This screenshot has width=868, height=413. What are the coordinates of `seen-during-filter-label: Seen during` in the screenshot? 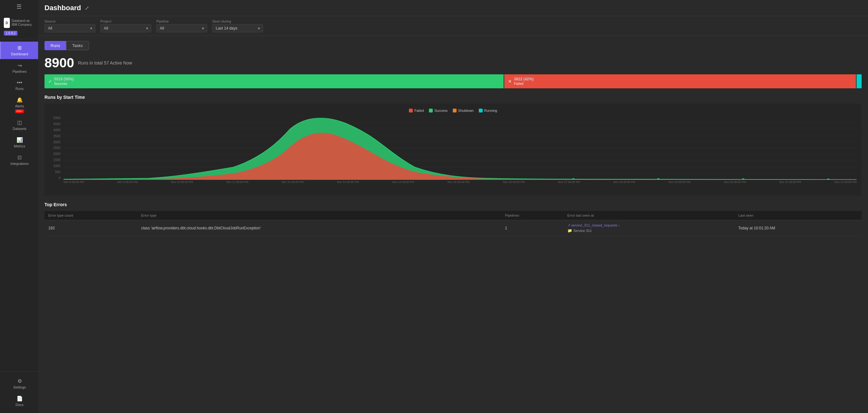 It's located at (238, 22).